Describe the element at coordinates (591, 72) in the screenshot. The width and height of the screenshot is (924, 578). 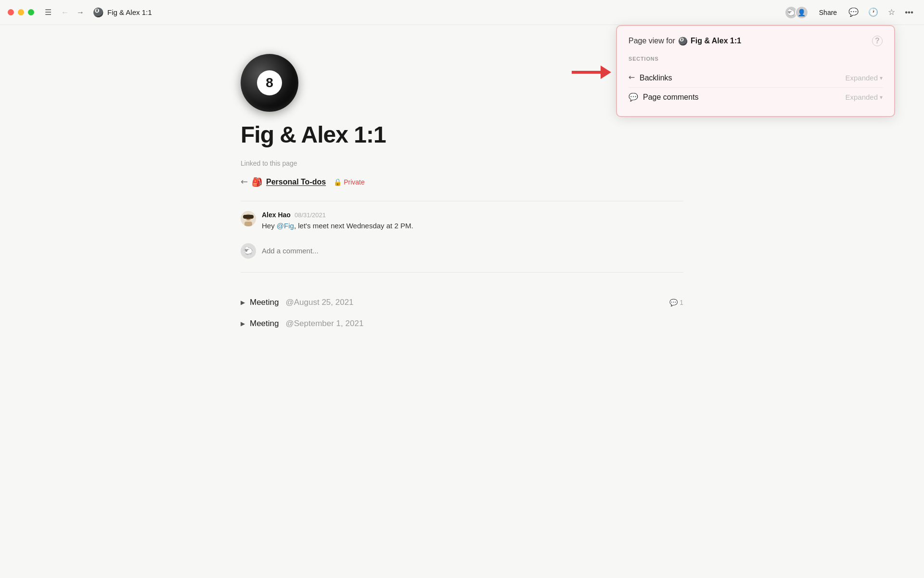
I see `arrow-body` at that location.